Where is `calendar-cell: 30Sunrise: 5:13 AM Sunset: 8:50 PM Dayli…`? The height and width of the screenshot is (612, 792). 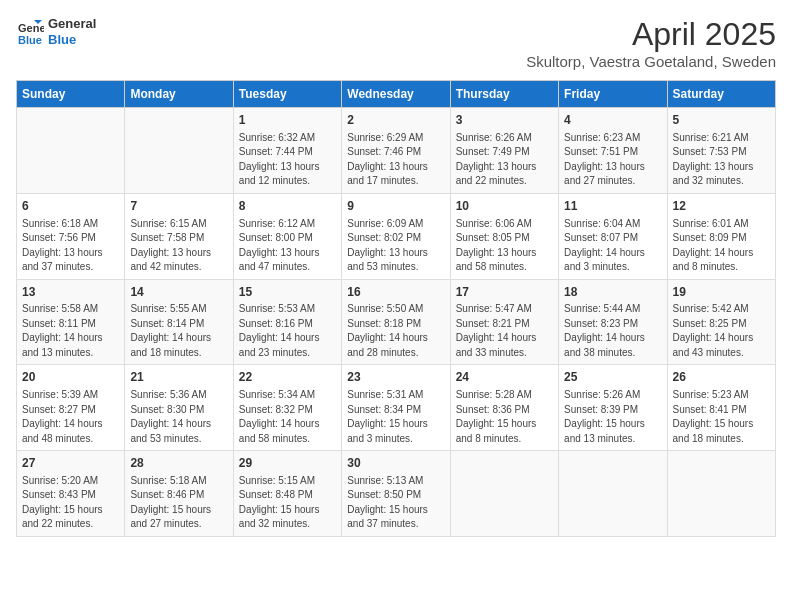
calendar-cell: 30Sunrise: 5:13 AM Sunset: 8:50 PM Dayli… is located at coordinates (396, 494).